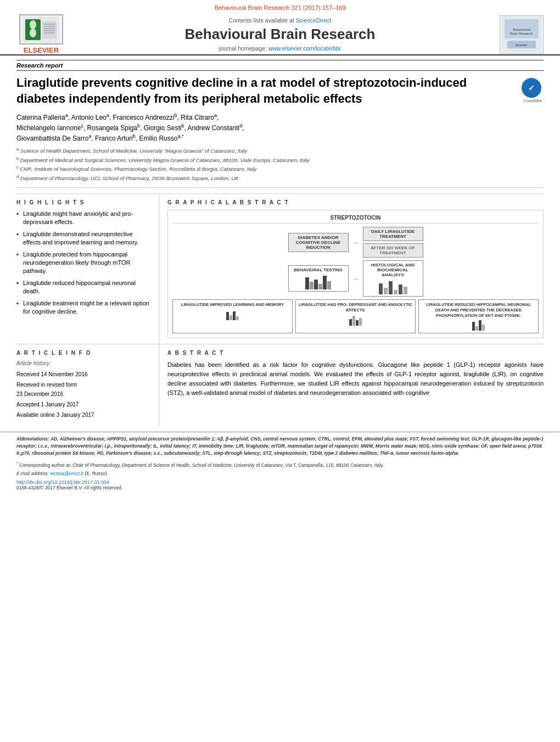 This screenshot has width=560, height=742. What do you see at coordinates (479, 316) in the screenshot?
I see `graph-outcome-3: LIRAGLUTIDE REDUCED HIPPOCAMPAL NEURONAL…` at bounding box center [479, 316].